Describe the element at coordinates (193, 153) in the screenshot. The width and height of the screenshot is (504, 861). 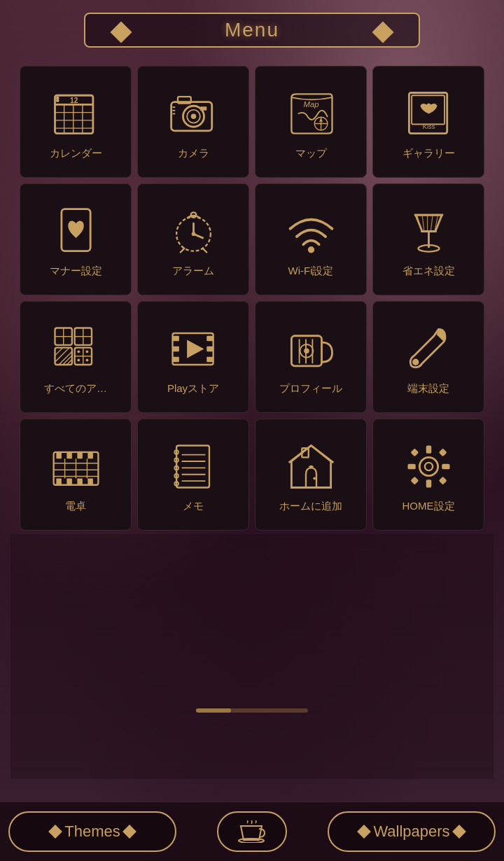
I see `camera-label: カメラ` at that location.